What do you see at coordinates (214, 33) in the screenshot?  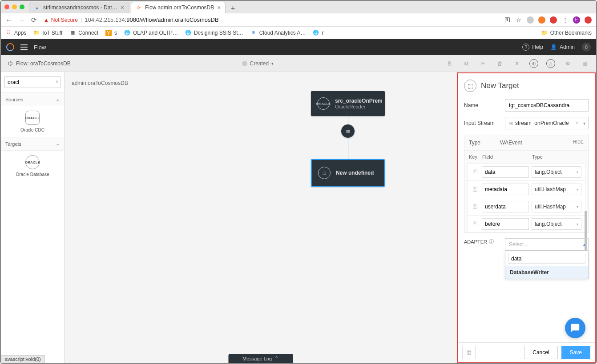 I see `bookmark-item: 🌐Designing SSIS St…` at bounding box center [214, 33].